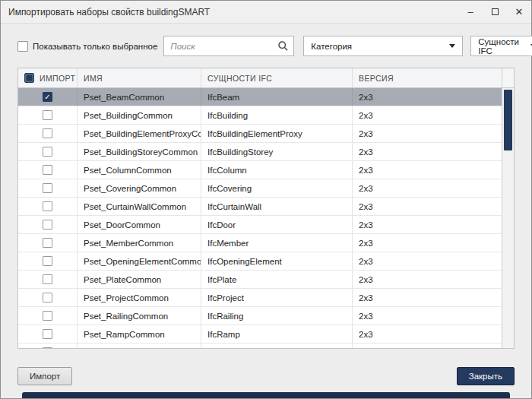 The height and width of the screenshot is (399, 532). What do you see at coordinates (140, 334) in the screenshot?
I see `row-name: Pset_RampCommon` at bounding box center [140, 334].